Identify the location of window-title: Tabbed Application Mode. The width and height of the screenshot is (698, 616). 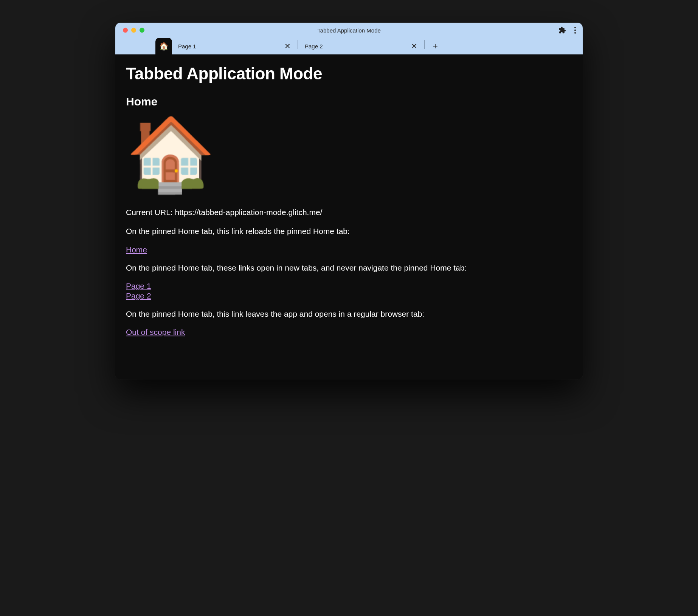
(349, 30).